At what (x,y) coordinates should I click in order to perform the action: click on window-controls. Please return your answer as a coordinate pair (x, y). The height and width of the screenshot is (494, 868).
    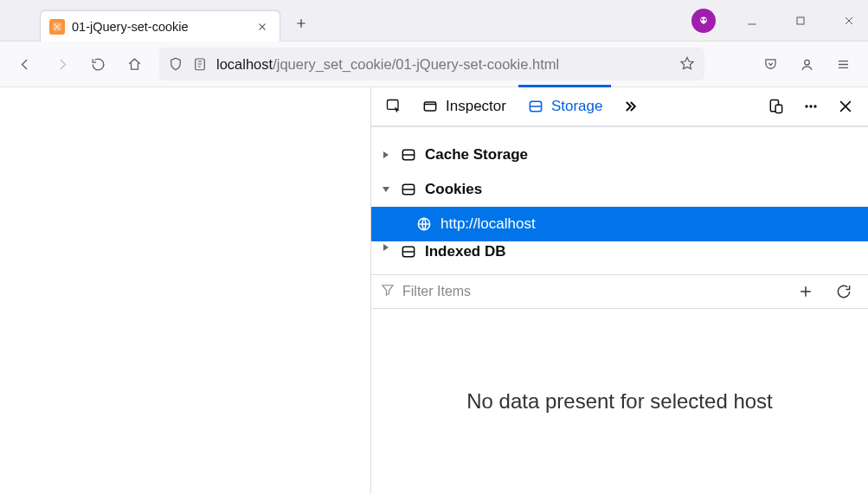
    Looking at the image, I should click on (776, 21).